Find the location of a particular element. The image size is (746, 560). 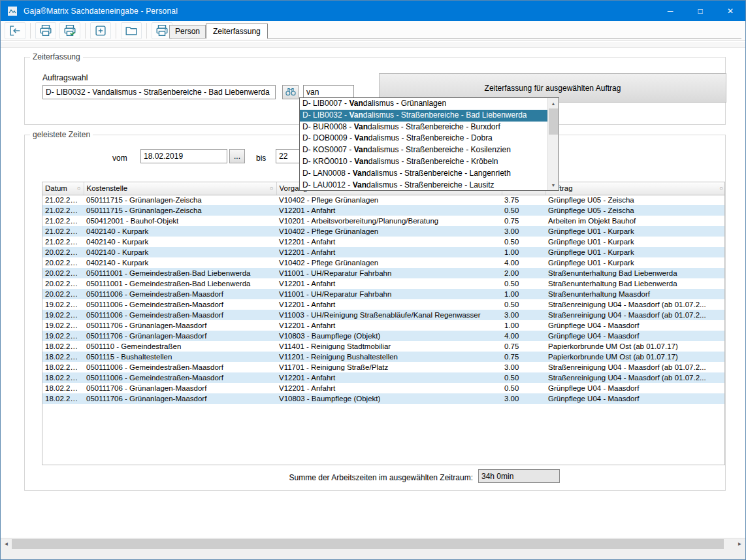

dropdown-scrollbar-thumb is located at coordinates (553, 122).